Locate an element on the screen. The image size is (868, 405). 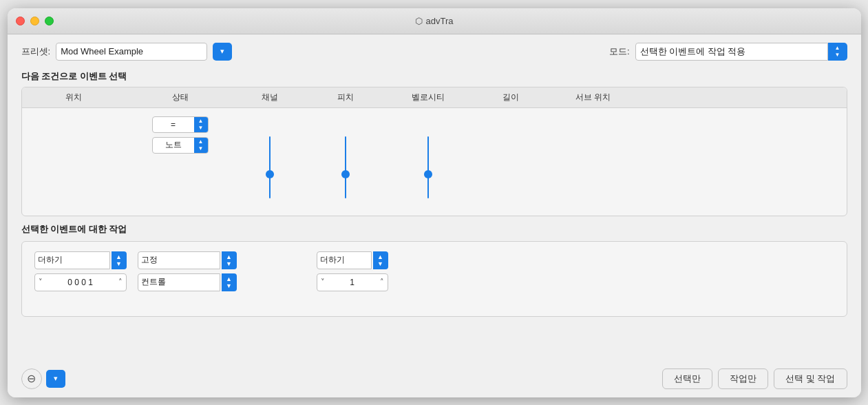
action-select-2a: 고정 is located at coordinates (179, 260).